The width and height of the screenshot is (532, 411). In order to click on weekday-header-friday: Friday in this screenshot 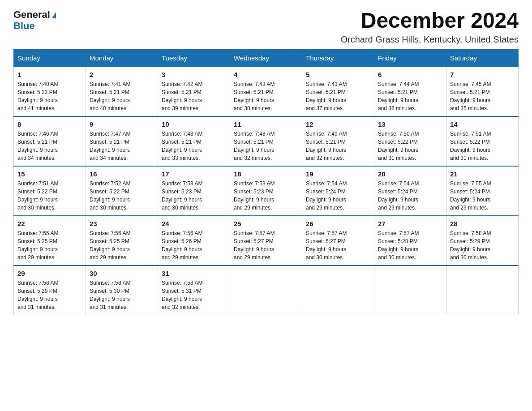, I will do `click(410, 58)`.